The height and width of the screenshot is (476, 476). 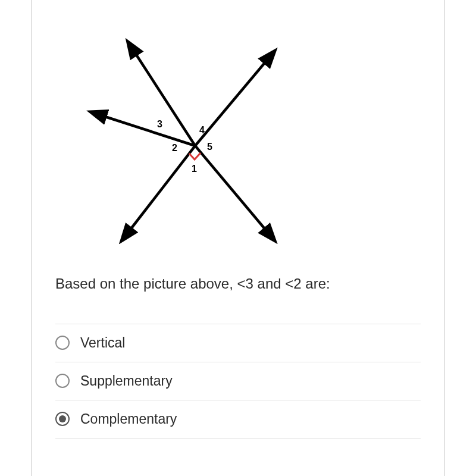 I want to click on option-vertical: Vertical, so click(x=238, y=343).